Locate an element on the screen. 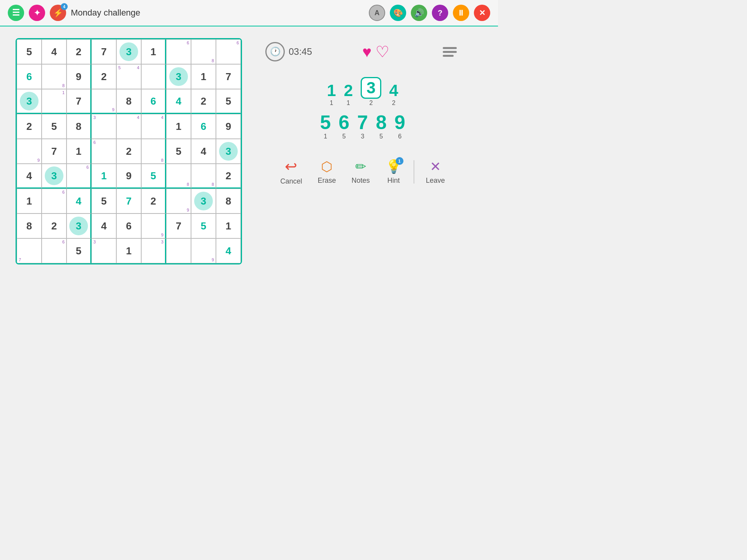 Image resolution: width=747 pixels, height=560 pixels. cell-8-0: 7 is located at coordinates (29, 251).